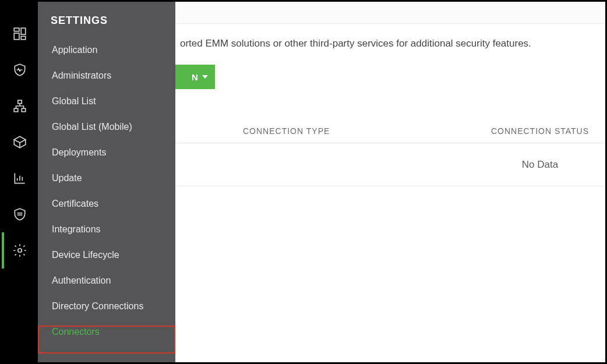 This screenshot has height=364, width=607. What do you see at coordinates (20, 34) in the screenshot?
I see `grid-icon` at bounding box center [20, 34].